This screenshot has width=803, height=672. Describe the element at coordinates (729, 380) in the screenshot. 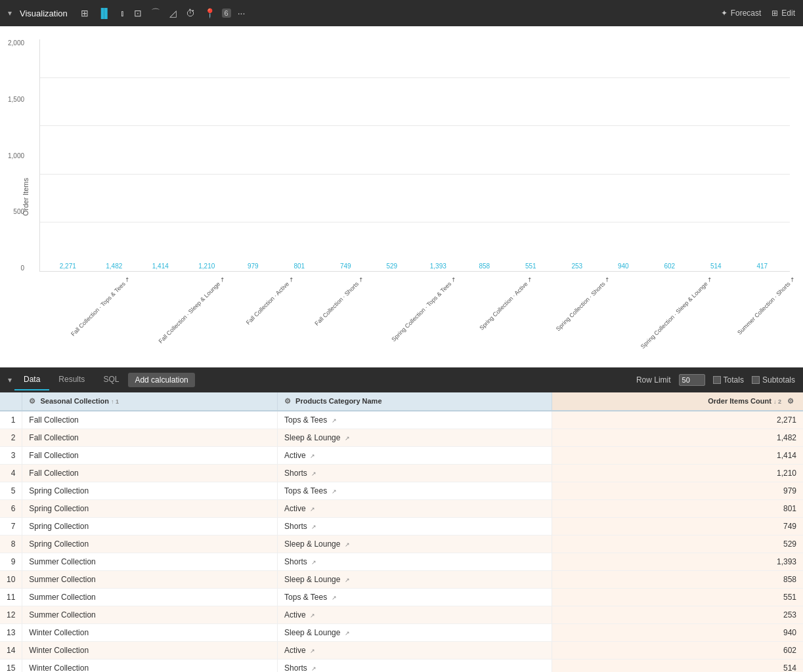

I see `totals-checkbox-label: Totals` at that location.